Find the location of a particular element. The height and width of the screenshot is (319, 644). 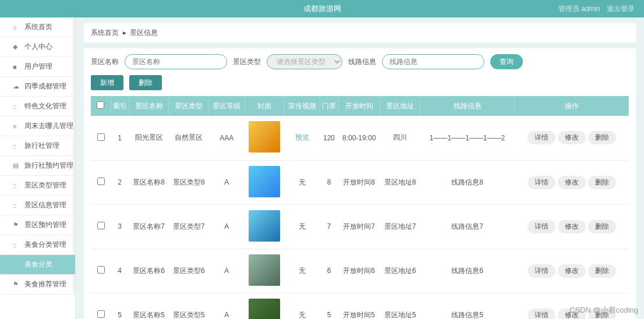

cell-route: 线路信息8 is located at coordinates (467, 182).